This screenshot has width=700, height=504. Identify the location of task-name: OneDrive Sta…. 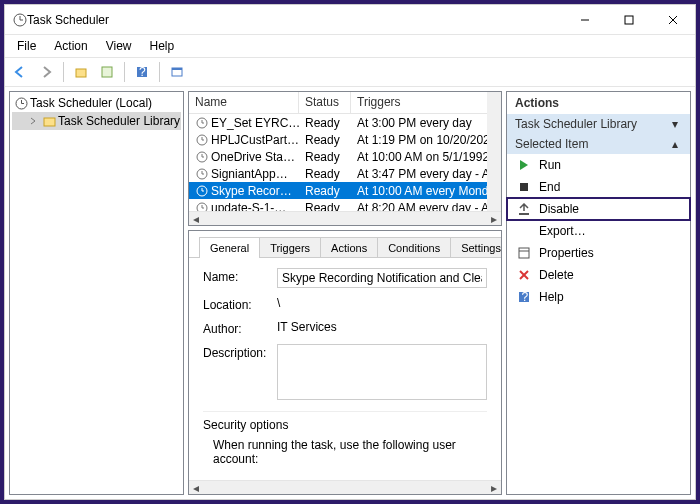
(253, 157).